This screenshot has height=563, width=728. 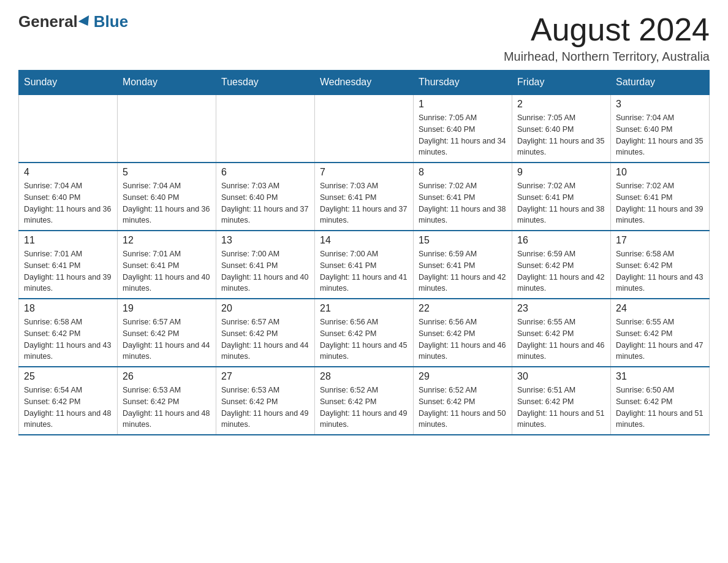 I want to click on calendar-cell: 24Sunrise: 6:55 AMSunset: 6:42 PMDayligh…, so click(x=661, y=332).